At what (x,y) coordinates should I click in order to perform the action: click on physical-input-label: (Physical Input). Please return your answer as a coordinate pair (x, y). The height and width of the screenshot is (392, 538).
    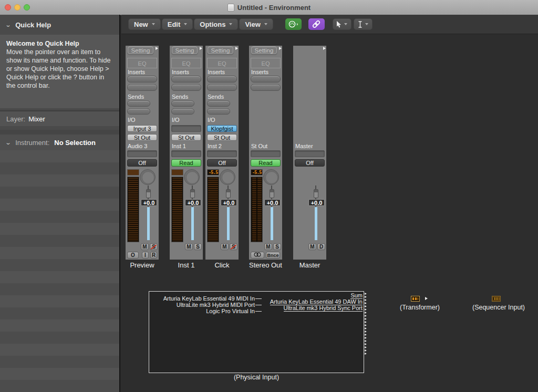
    Looking at the image, I should click on (256, 377).